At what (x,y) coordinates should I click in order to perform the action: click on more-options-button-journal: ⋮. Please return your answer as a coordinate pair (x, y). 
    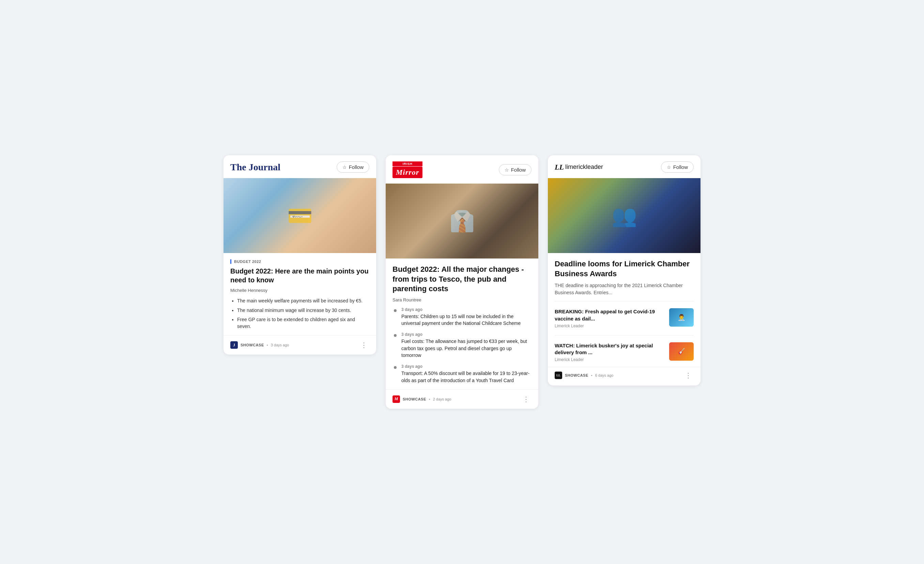
    Looking at the image, I should click on (364, 345).